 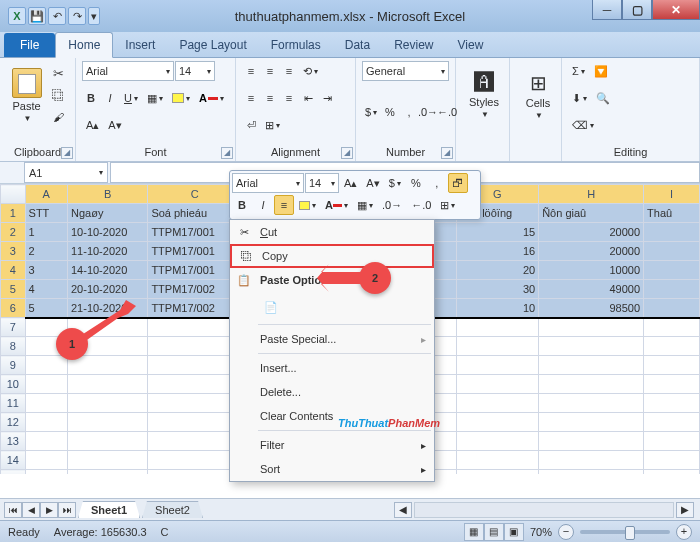 What do you see at coordinates (514, 532) in the screenshot?
I see `view-pagebreak: ▣` at bounding box center [514, 532].